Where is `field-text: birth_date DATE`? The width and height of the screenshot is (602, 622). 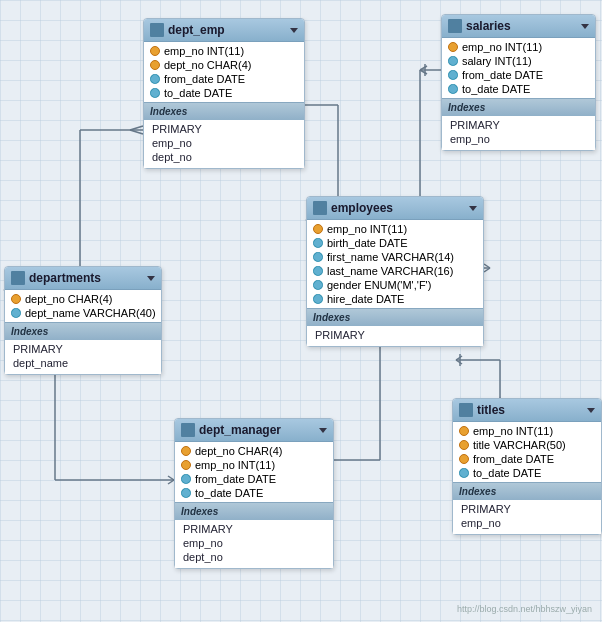
field-text: birth_date DATE is located at coordinates (368, 243).